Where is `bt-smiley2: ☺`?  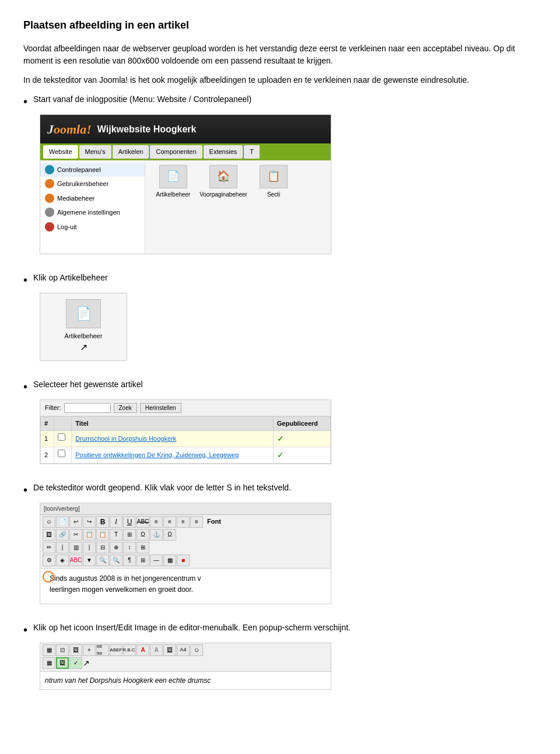
bt-smiley2: ☺ is located at coordinates (197, 650).